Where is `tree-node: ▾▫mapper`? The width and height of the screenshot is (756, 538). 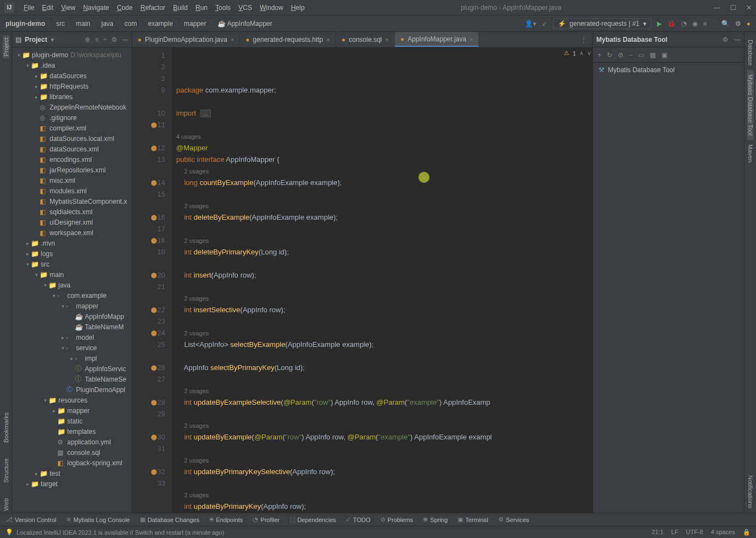 tree-node: ▾▫mapper is located at coordinates (72, 306).